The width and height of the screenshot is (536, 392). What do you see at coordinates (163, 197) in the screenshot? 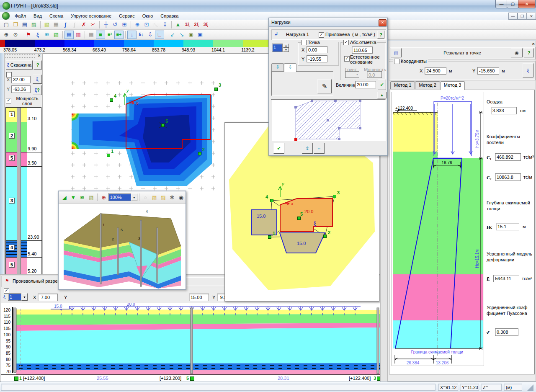
I see `cube-wire-icon: ▨` at bounding box center [163, 197].